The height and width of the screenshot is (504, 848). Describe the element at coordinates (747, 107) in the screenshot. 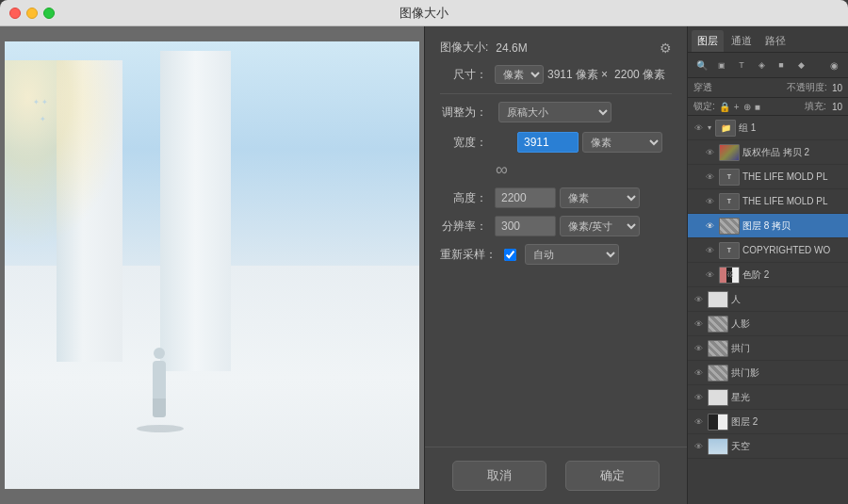

I see `lock-icon-3: ⊕` at that location.